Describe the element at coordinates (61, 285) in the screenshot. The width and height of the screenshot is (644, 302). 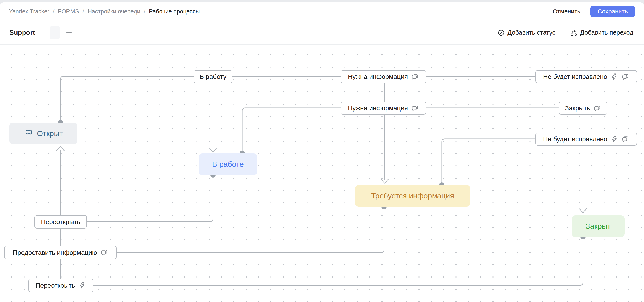
I see `transition-label-reopen-2: Переоткрыть` at that location.